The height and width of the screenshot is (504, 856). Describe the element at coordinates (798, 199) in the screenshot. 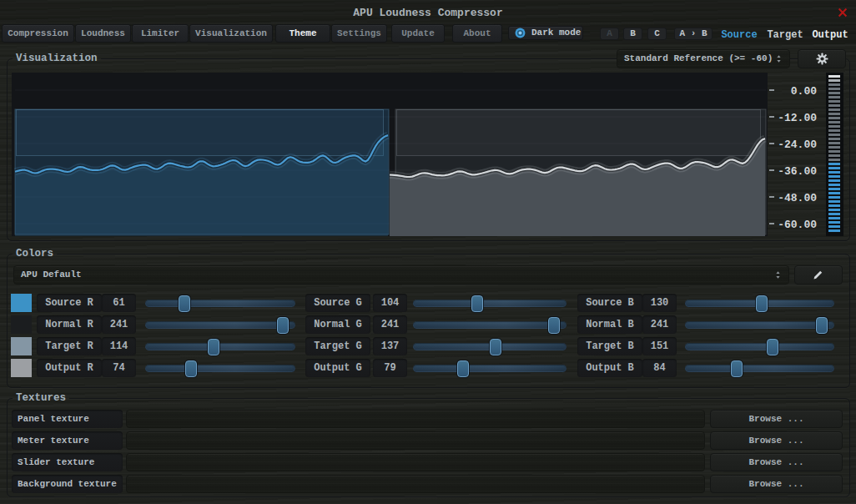

I see `svg-text: -48.00` at that location.